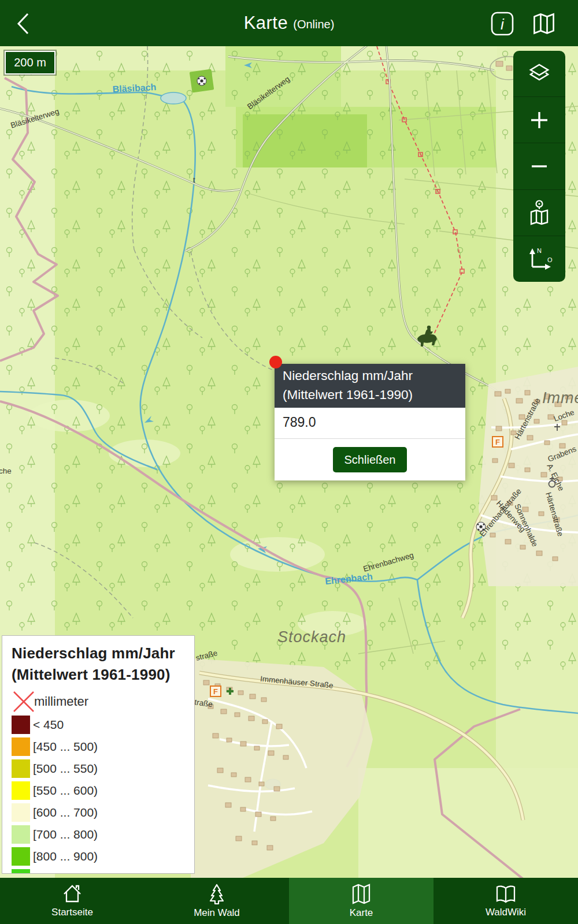 This screenshot has width=578, height=924. Describe the element at coordinates (503, 24) in the screenshot. I see `svg-text: i` at that location.